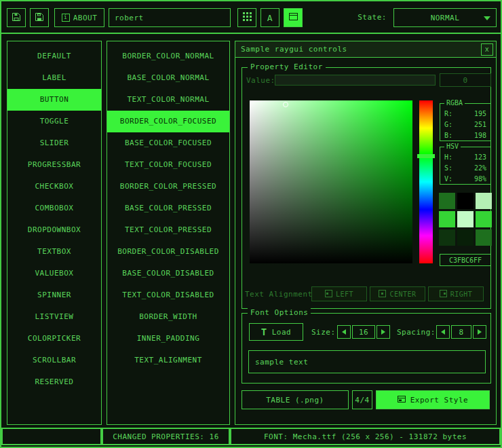  Describe the element at coordinates (487, 18) in the screenshot. I see `chevron-down-icon` at that location.